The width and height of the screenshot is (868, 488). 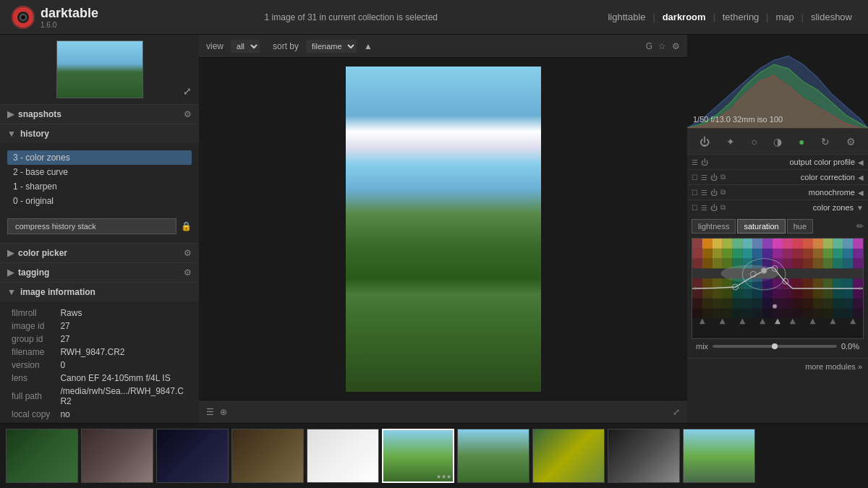 What do you see at coordinates (32, 396) in the screenshot?
I see `info-fullpath-key: full path` at bounding box center [32, 396].